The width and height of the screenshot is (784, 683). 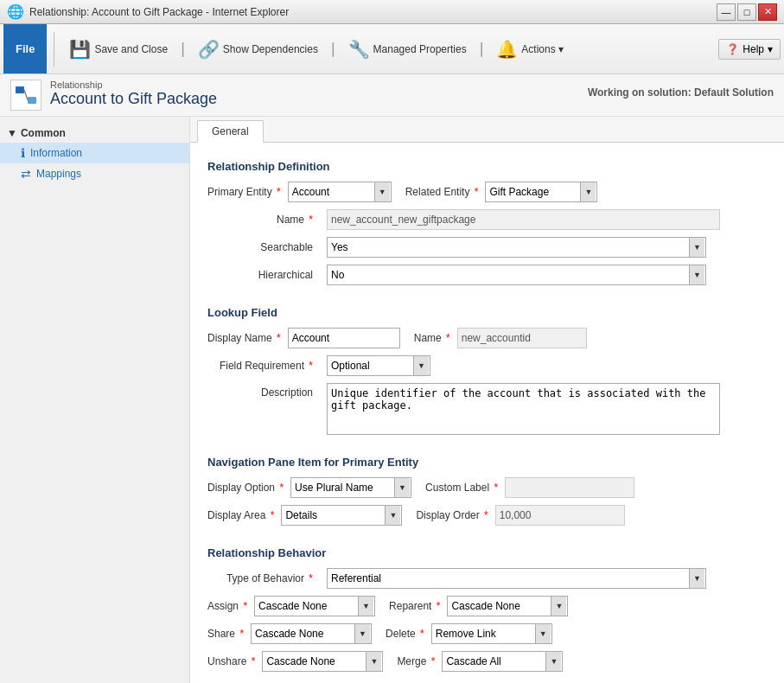 What do you see at coordinates (360, 49) in the screenshot?
I see `managed-properties-icon: 🔧` at bounding box center [360, 49].